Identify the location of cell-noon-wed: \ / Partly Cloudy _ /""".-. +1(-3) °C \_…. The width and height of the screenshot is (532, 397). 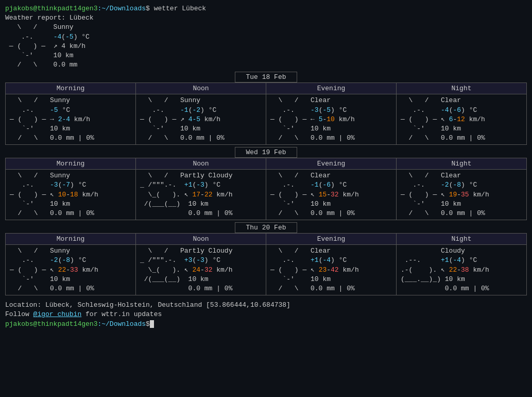
(201, 195).